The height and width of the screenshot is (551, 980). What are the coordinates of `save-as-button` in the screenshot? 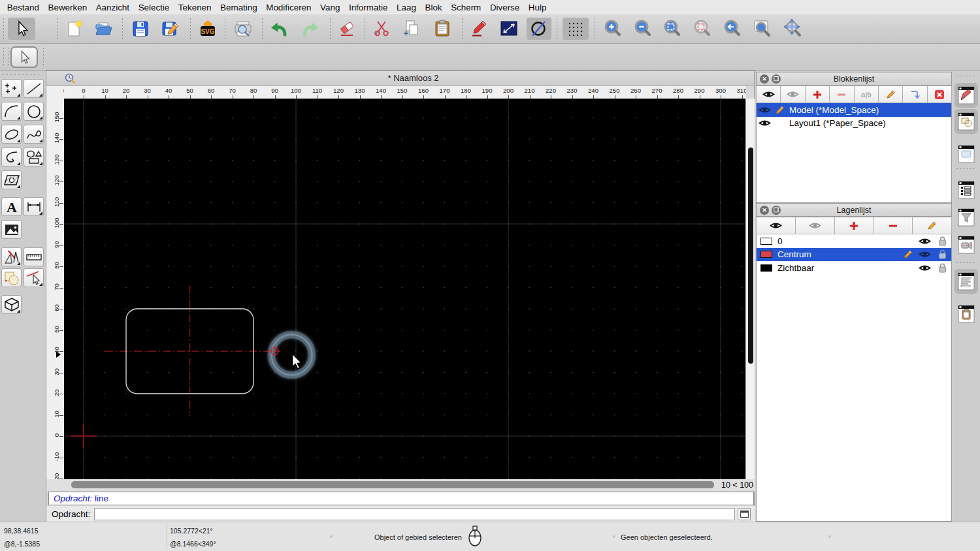 It's located at (171, 29).